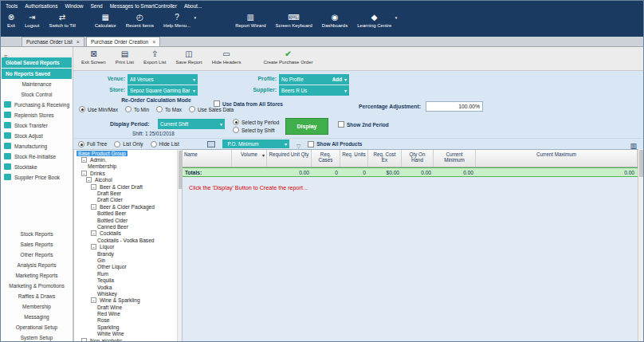  Describe the element at coordinates (125, 234) in the screenshot. I see `tree-node-cocktails: -Cocktails` at that location.